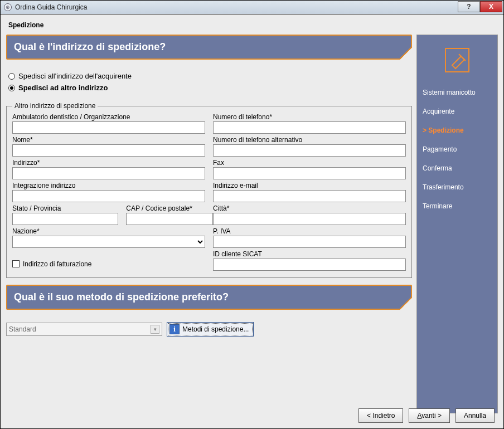 The width and height of the screenshot is (504, 429). I want to click on sidebar-logo, so click(457, 60).